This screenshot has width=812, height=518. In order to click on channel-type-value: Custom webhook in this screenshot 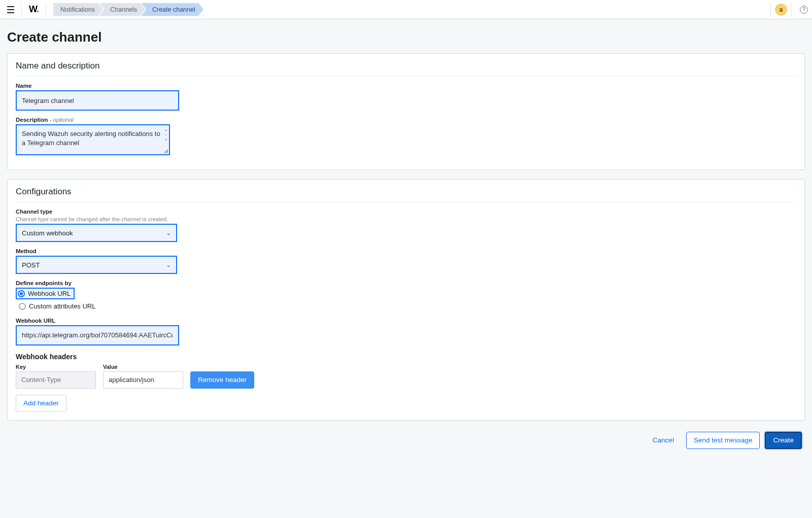, I will do `click(47, 233)`.